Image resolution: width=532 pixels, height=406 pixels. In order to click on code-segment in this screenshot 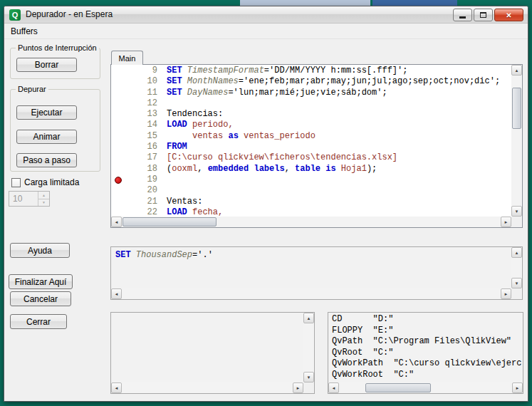, I will do `click(134, 255)`.